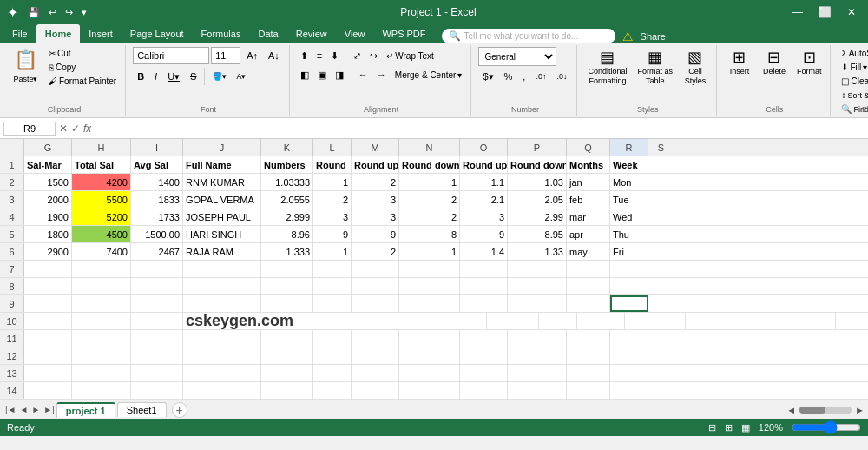  I want to click on cell-S11, so click(661, 339).